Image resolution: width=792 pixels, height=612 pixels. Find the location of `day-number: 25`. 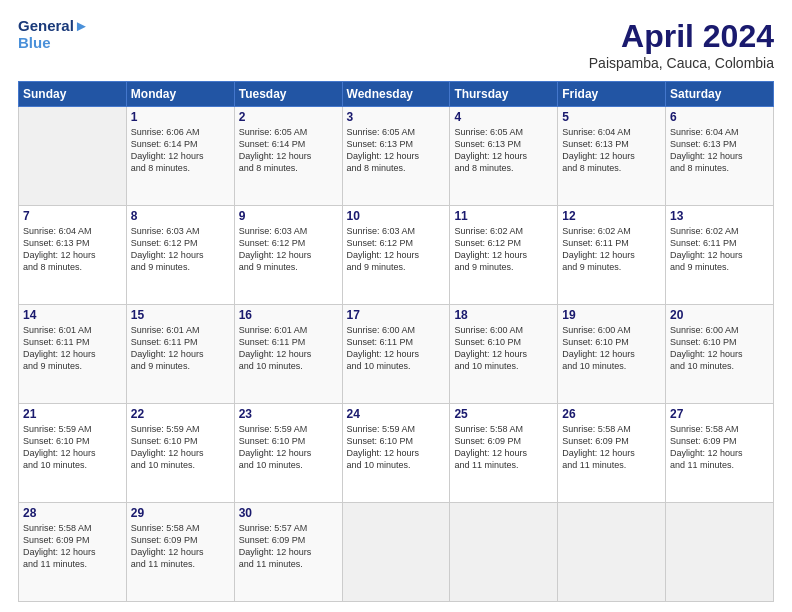

day-number: 25 is located at coordinates (504, 414).